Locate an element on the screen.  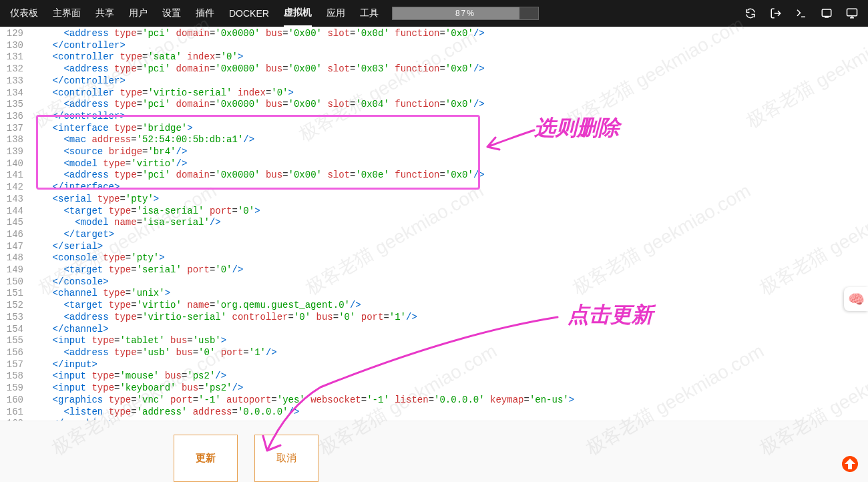
logout-icon is located at coordinates (776, 13).